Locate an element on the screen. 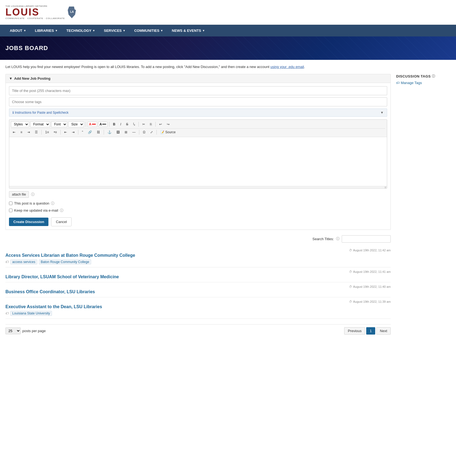 This screenshot has height=476, width=456. discussion-meta-4: ⏱ August 19th 2022, 11:39 am is located at coordinates (198, 302).